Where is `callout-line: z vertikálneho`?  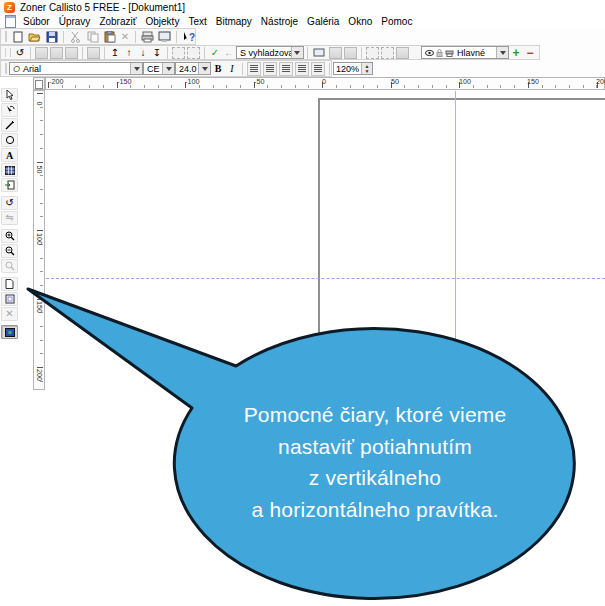
callout-line: z vertikálneho is located at coordinates (375, 478).